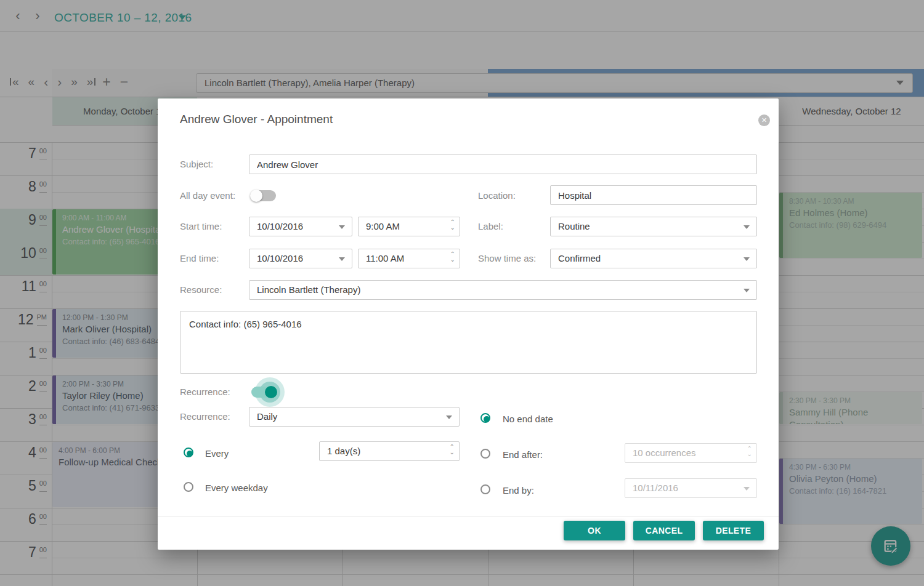  What do you see at coordinates (579, 259) in the screenshot?
I see `show-time-as-value: Confirmed` at bounding box center [579, 259].